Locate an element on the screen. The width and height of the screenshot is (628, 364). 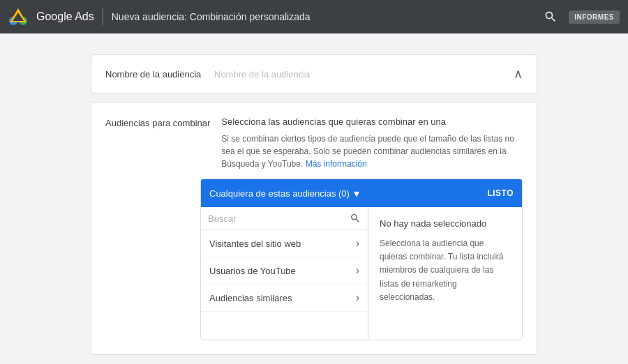
list-item: Audiencias similares› is located at coordinates (285, 298).